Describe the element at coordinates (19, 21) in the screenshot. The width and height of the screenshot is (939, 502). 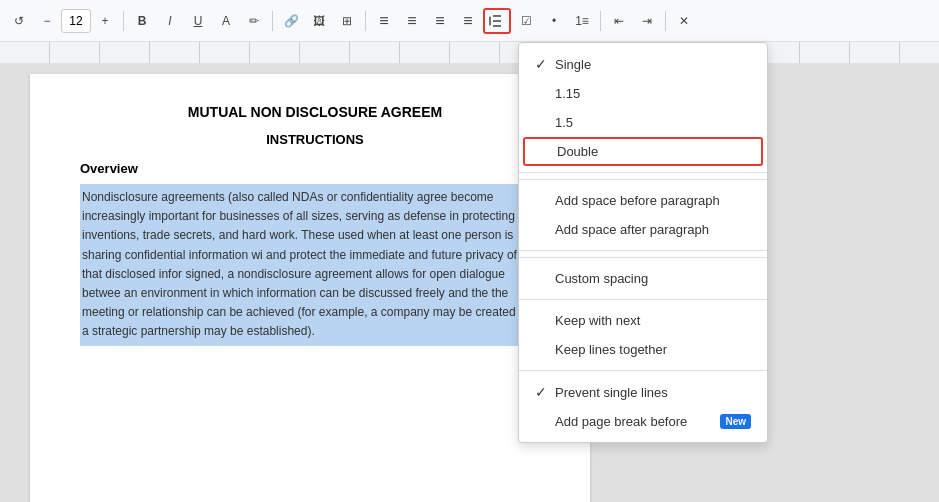
I see `undo-icon: ↺` at that location.